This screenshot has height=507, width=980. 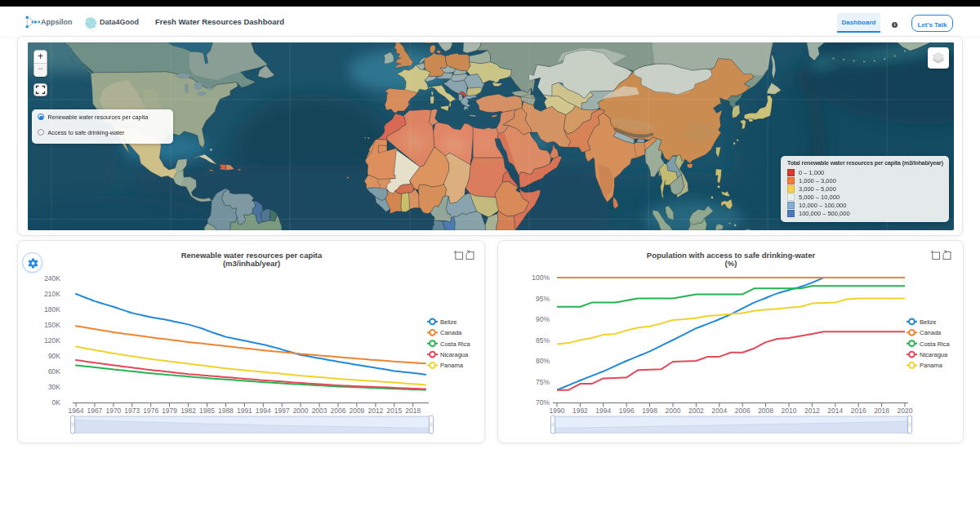 I want to click on svg-text: 2015, so click(x=394, y=411).